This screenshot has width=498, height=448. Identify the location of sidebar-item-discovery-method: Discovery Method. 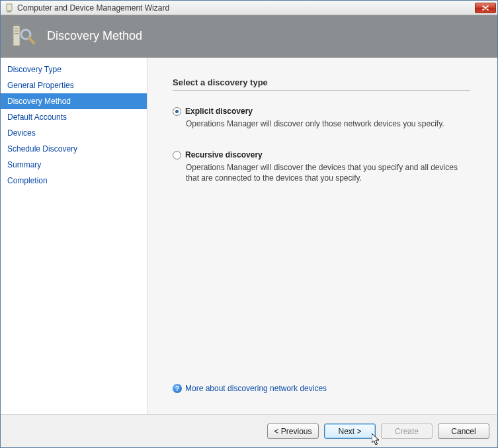
(74, 101).